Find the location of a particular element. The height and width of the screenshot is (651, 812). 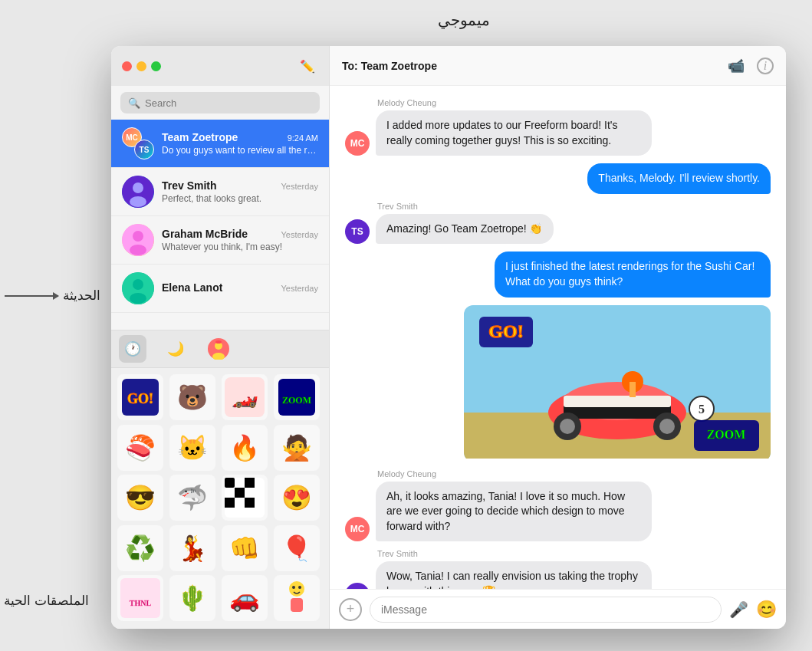

msg-row: MC I added more updates to our Freeform … is located at coordinates (558, 133).